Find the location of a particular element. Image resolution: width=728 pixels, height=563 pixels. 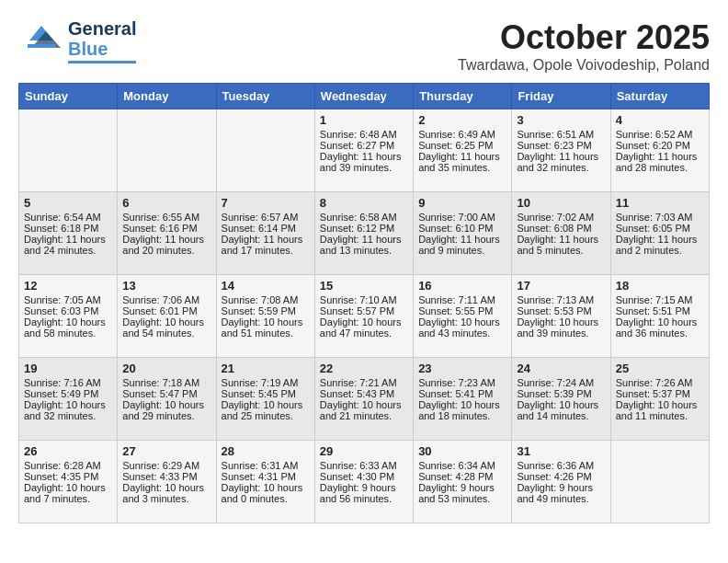

calendar-cell: 21Sunrise: 7:19 AMSunset: 5:45 PMDayligh… is located at coordinates (265, 399).